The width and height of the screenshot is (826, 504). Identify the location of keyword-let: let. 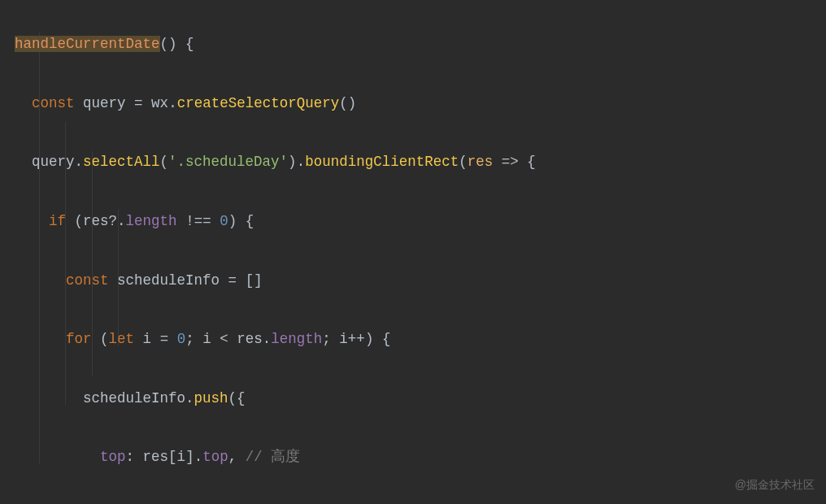
(122, 339).